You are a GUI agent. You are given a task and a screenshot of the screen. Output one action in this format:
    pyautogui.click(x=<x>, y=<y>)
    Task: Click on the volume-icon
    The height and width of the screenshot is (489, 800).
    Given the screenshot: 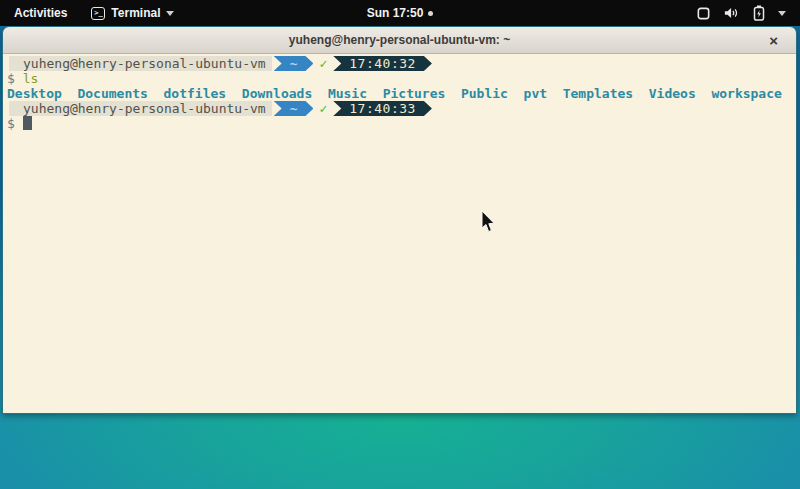 What is the action you would take?
    pyautogui.click(x=732, y=13)
    